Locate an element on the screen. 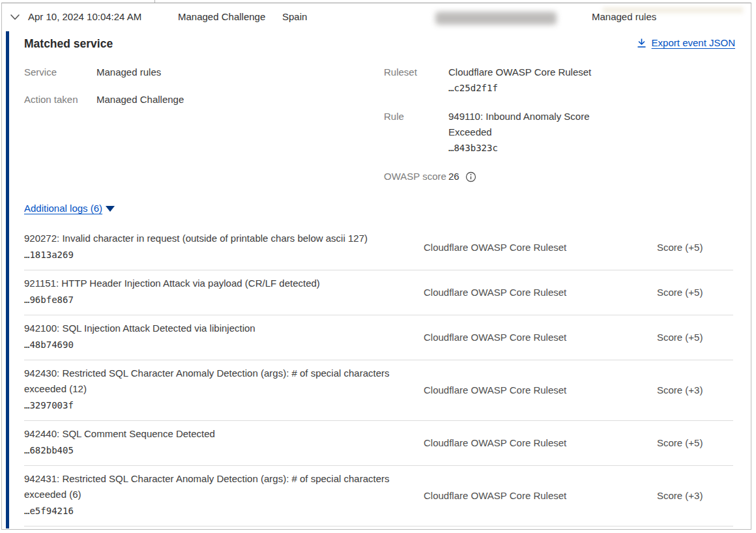 The image size is (756, 533). log-rule-title: 921151: HTTP Header Injection Attack via… is located at coordinates (218, 283).